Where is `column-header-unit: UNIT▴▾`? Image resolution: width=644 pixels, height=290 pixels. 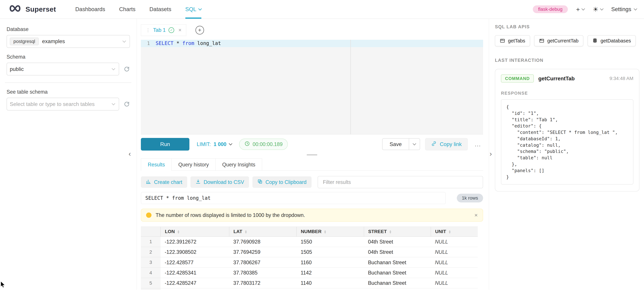
column-header-unit: UNIT▴▾ is located at coordinates (454, 232).